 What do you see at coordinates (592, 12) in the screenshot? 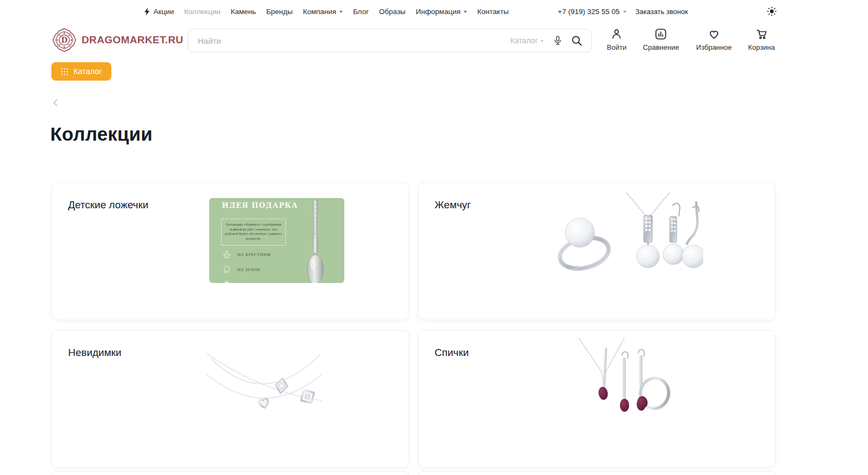
I see `phone-dropdown: +7 (919) 325 55 05` at bounding box center [592, 12].